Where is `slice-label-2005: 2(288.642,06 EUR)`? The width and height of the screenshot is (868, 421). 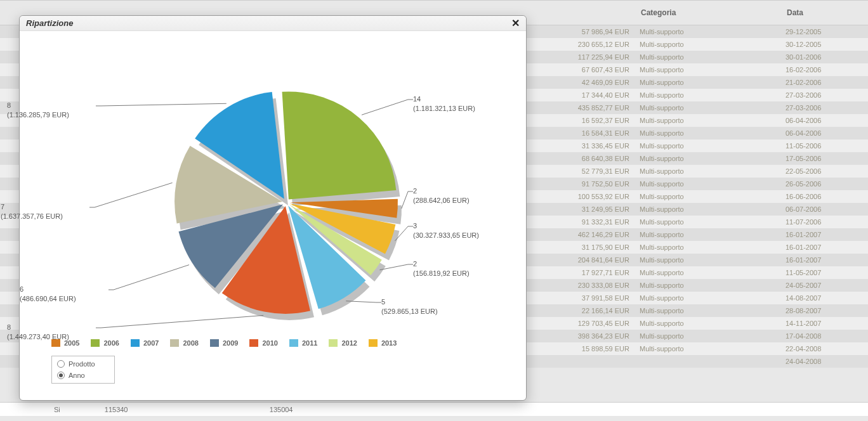
slice-label-2005: 2(288.642,06 EUR) is located at coordinates (442, 196).